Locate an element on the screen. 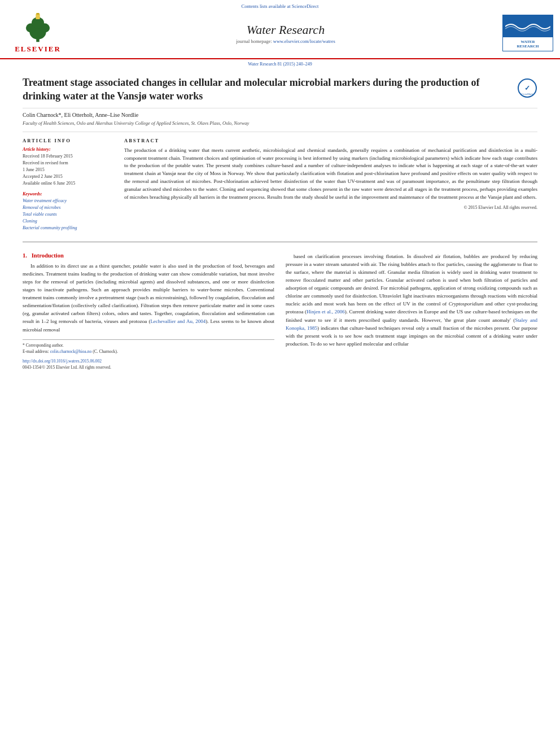  keywords-list: Water treatment efficacy Removal of micr… is located at coordinates (68, 215).